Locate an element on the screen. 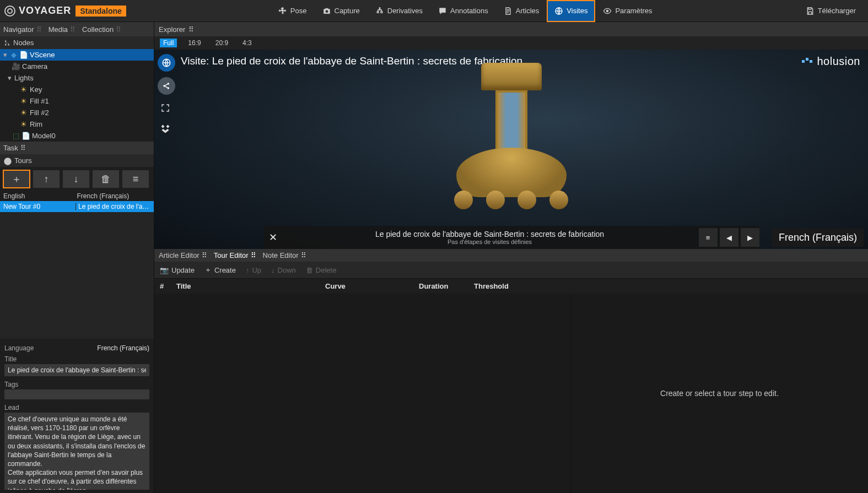 The height and width of the screenshot is (493, 868). arrow-up-icon: ↑ is located at coordinates (248, 270).